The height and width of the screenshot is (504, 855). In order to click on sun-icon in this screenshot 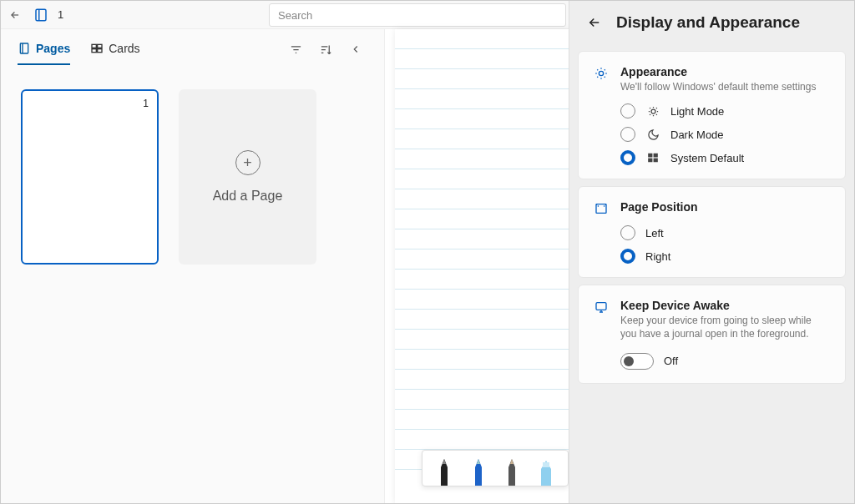, I will do `click(653, 112)`.